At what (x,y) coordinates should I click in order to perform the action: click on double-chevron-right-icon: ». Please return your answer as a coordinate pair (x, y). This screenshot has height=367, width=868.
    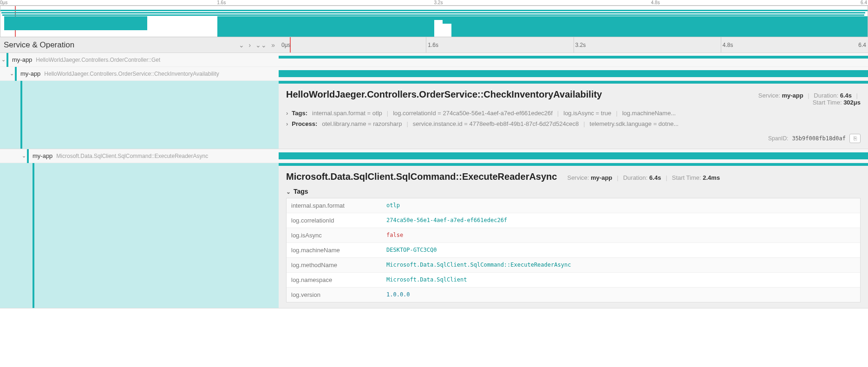
    Looking at the image, I should click on (273, 45).